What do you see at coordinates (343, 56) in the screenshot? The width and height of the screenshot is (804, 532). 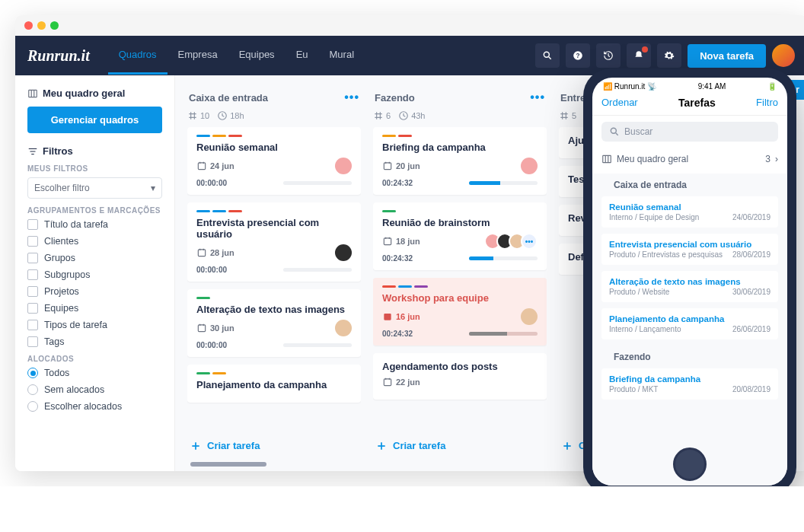 I see `nav-item: Mural` at bounding box center [343, 56].